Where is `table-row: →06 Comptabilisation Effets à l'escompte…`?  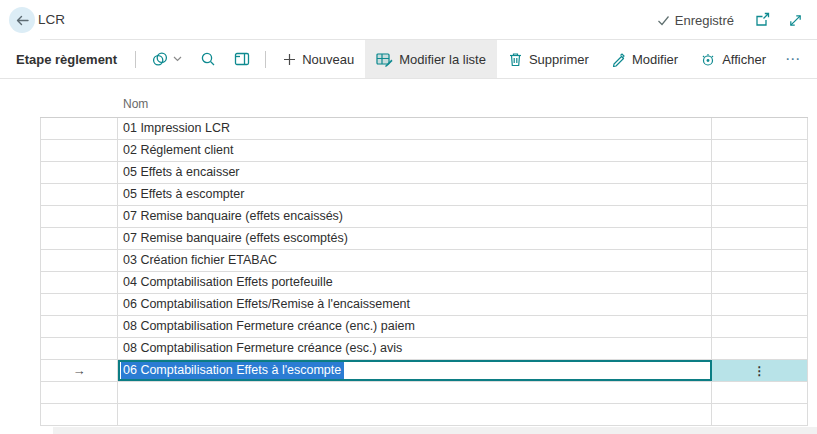 table-row: →06 Comptabilisation Effets à l'escompte… is located at coordinates (424, 371).